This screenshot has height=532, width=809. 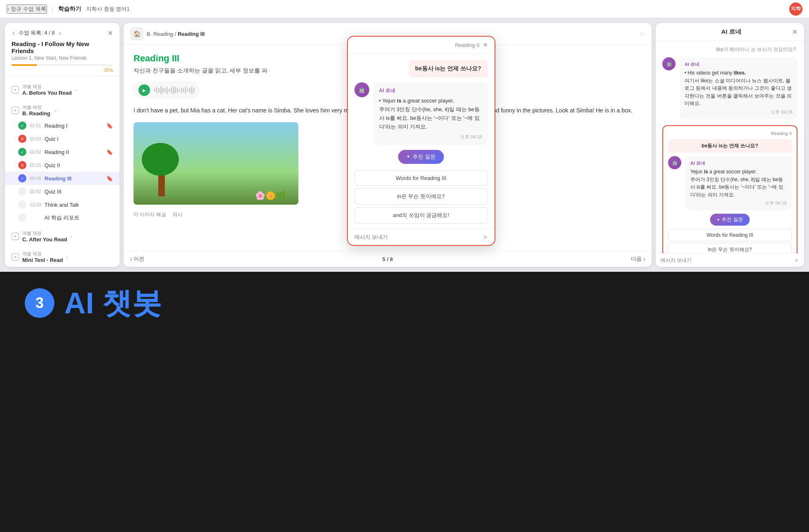 I want to click on section-label-c: 개별 재정, so click(x=45, y=233).